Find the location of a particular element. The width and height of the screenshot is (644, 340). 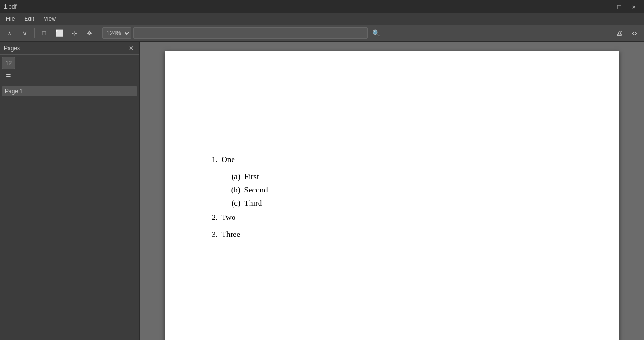

list-label-1: One is located at coordinates (228, 160).